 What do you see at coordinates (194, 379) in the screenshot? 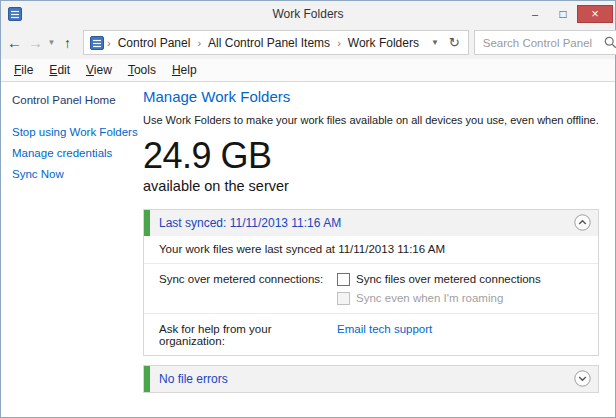
I see `file-errors-header-label: No file errors` at bounding box center [194, 379].